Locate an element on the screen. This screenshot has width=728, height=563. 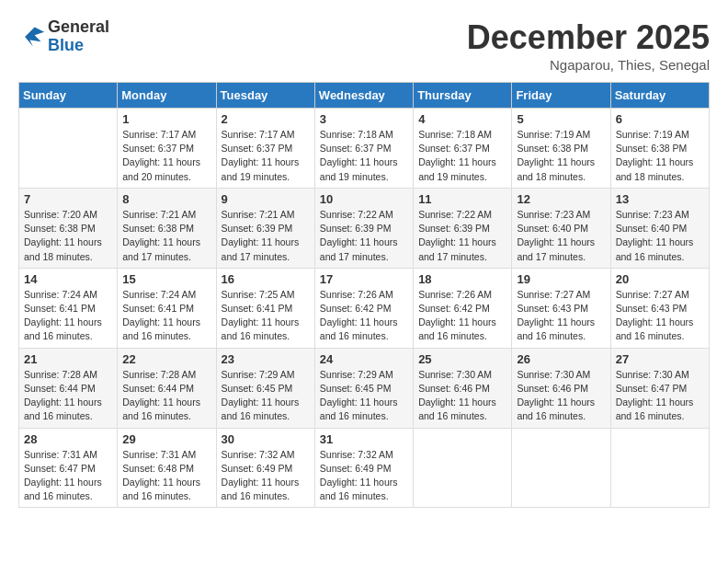
col-thursday: Thursday is located at coordinates (463, 96).